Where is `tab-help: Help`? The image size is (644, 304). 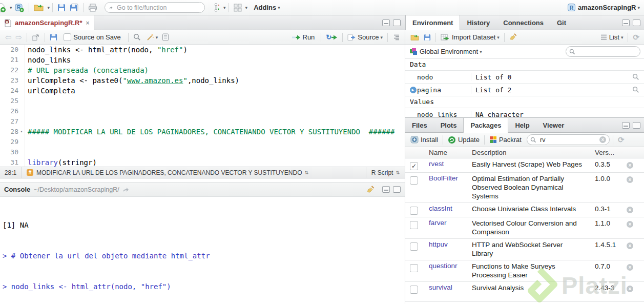 tab-help: Help is located at coordinates (522, 125).